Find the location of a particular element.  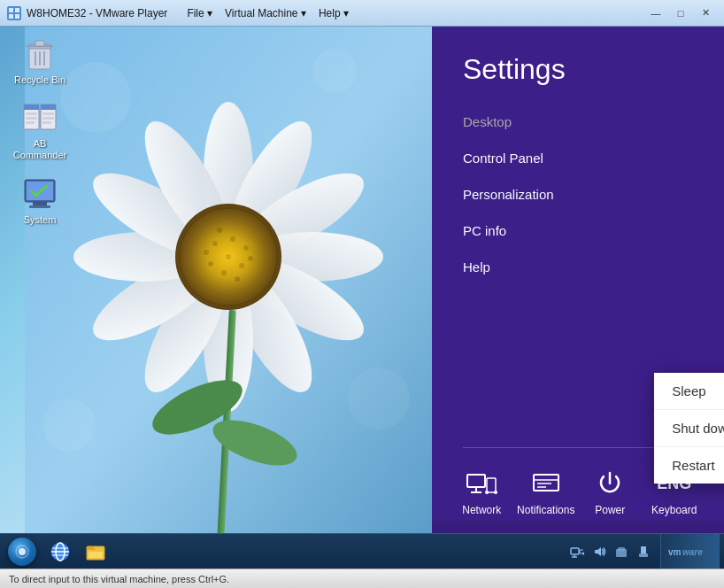

menu-bar: File ▾ Virtual Machine ▾ Help ▾ is located at coordinates (267, 13).